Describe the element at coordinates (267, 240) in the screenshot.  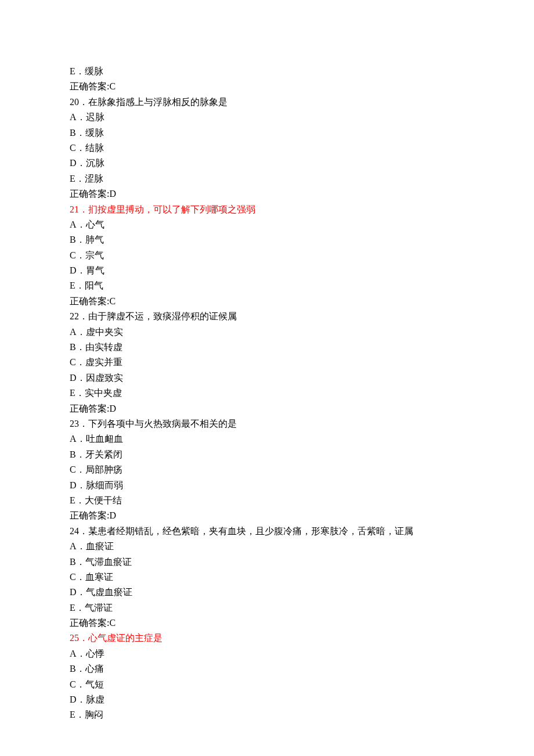
I see `text-line: B．肺气` at that location.